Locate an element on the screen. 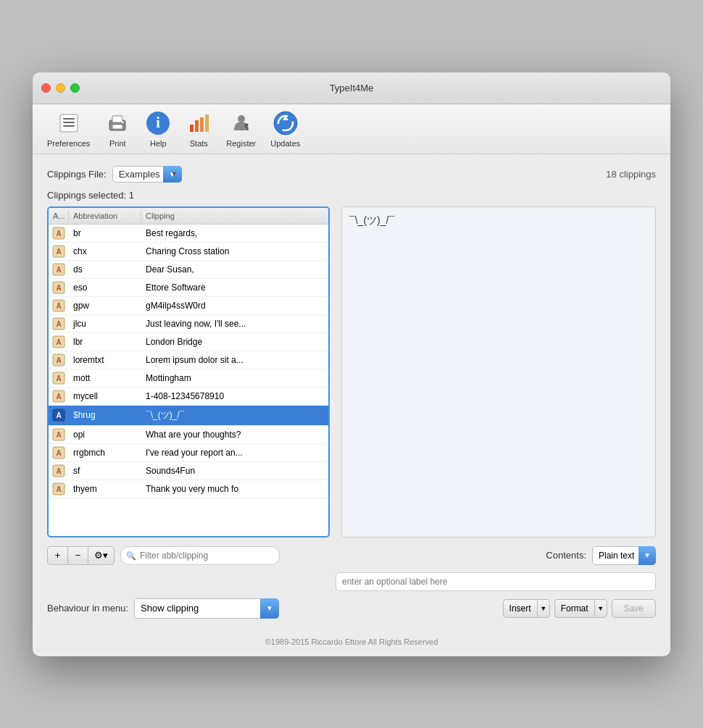 Image resolution: width=703 pixels, height=728 pixels. behaviour-select: Show clipping Show abbreviation Show lab… is located at coordinates (207, 608).